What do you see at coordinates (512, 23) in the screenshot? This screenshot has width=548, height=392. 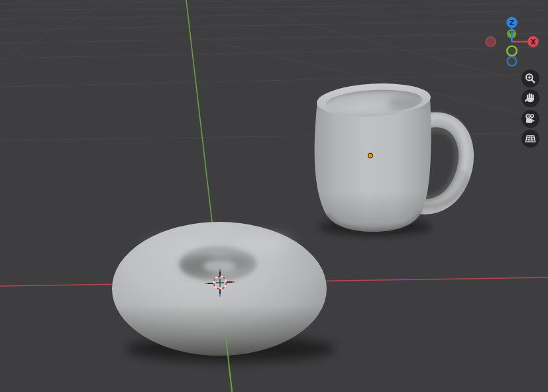 I see `gizmo-axis-z-button: Z` at bounding box center [512, 23].